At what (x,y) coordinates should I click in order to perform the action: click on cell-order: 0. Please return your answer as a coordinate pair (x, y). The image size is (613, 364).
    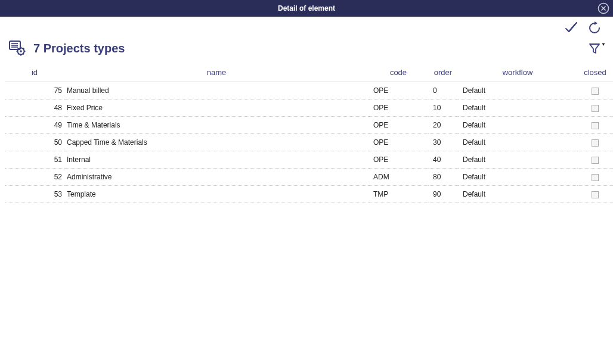
    Looking at the image, I should click on (443, 91).